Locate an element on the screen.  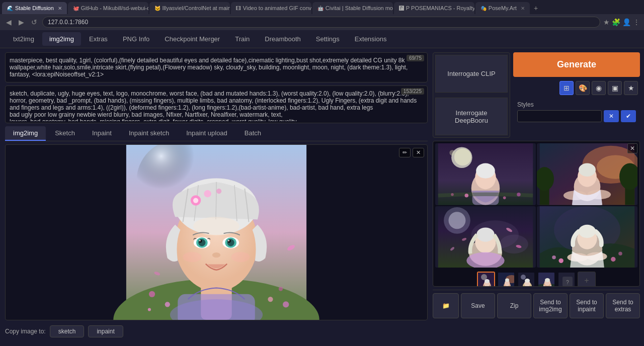
send-to-inpaint-button: Send to inpaint is located at coordinates (587, 306).